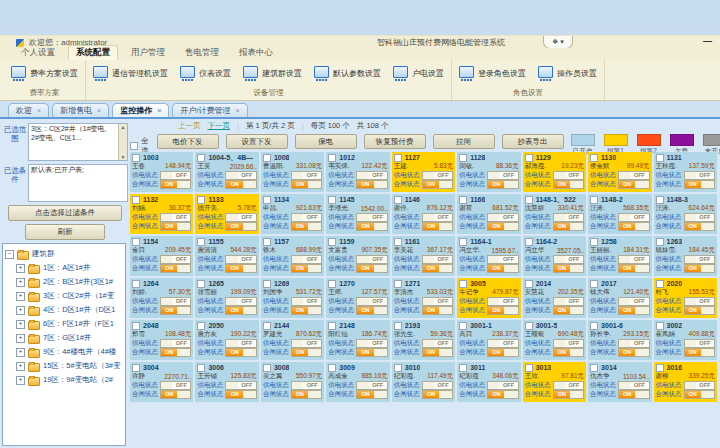  What do you see at coordinates (64, 338) in the screenshot?
I see `tree-item: + 7区：G区1#井` at bounding box center [64, 338].